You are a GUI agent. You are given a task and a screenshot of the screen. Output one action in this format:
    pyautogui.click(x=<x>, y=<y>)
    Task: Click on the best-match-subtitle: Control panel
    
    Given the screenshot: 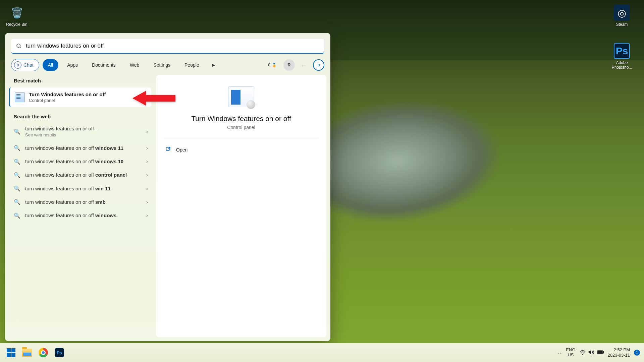 What is the action you would take?
    pyautogui.click(x=67, y=101)
    